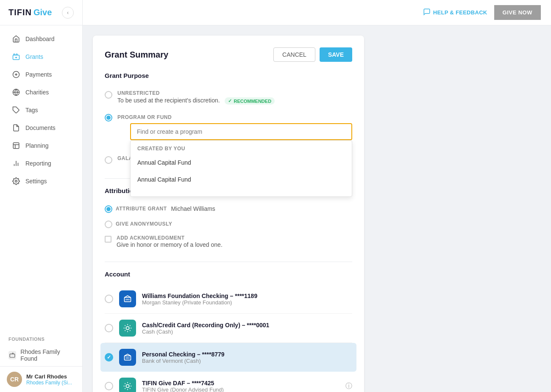  What do you see at coordinates (250, 101) in the screenshot?
I see `recommended-badge: ✓ RECOMMENDED` at bounding box center [250, 101].